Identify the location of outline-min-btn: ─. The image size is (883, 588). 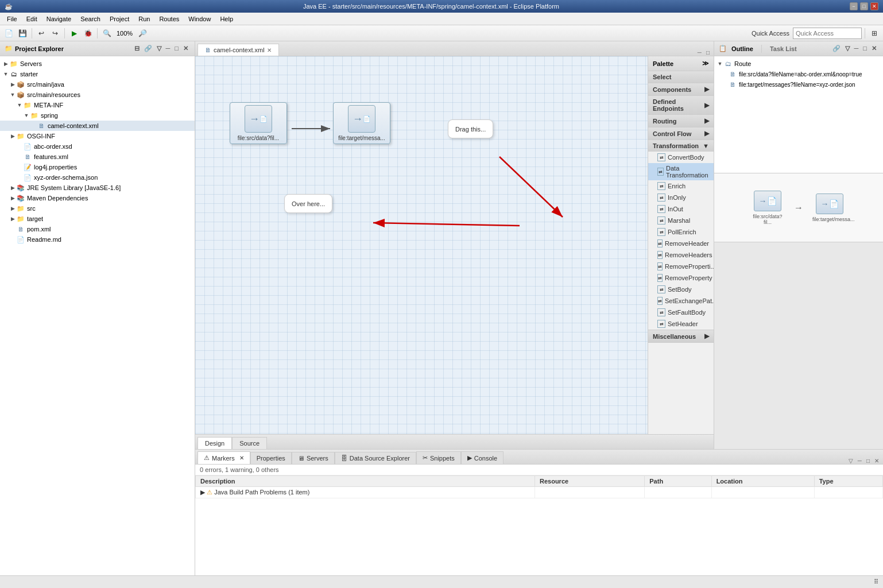
(857, 48).